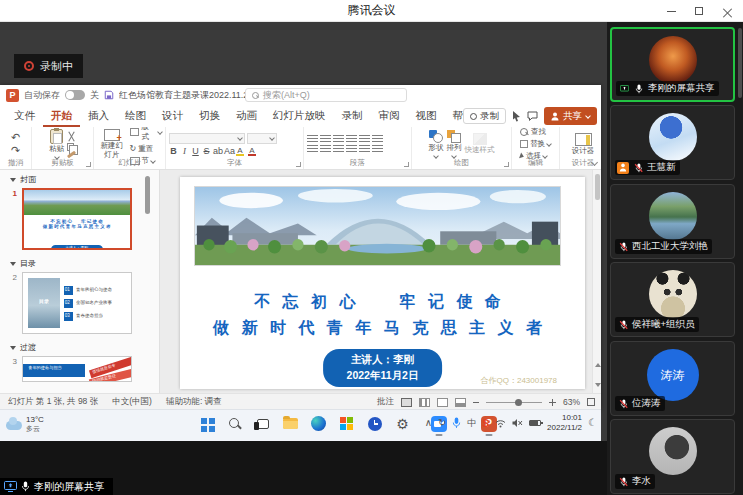 This screenshot has height=495, width=743. What do you see at coordinates (672, 64) in the screenshot?
I see `participant-tile: 李刚的屏幕共享` at bounding box center [672, 64].